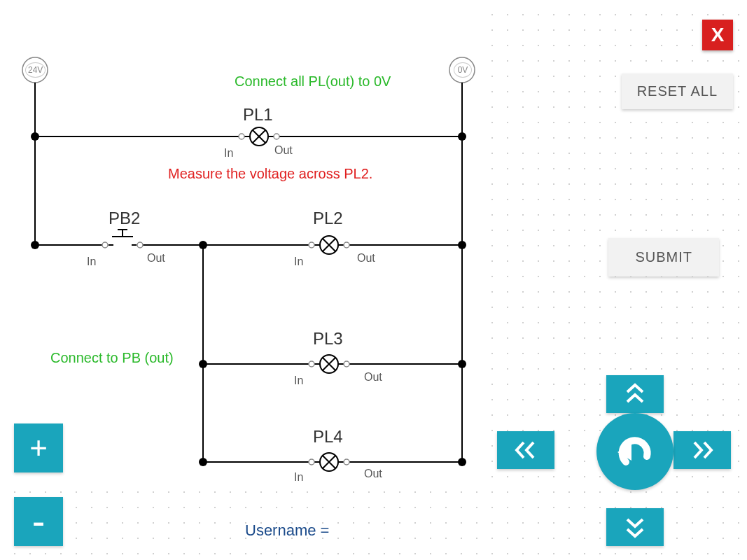  I want to click on hint-measure: Measure the voltage across PL2., so click(270, 174).